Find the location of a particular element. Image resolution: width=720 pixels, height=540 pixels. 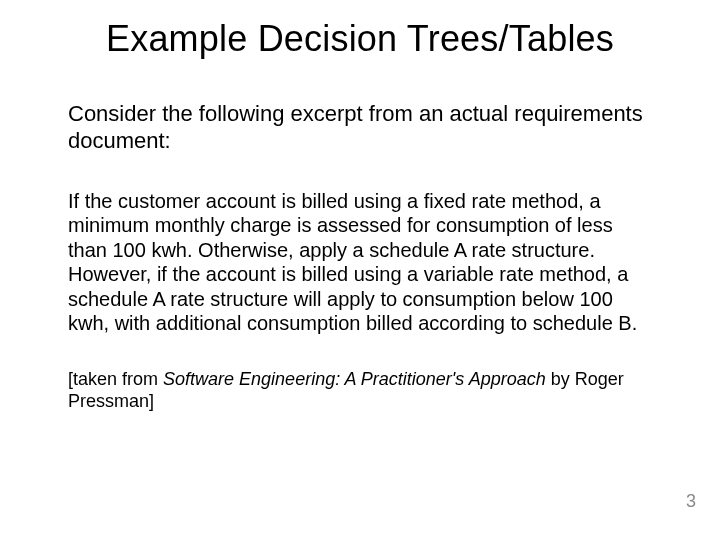

slide-title: Example Decision Trees/Tables is located at coordinates (360, 38).